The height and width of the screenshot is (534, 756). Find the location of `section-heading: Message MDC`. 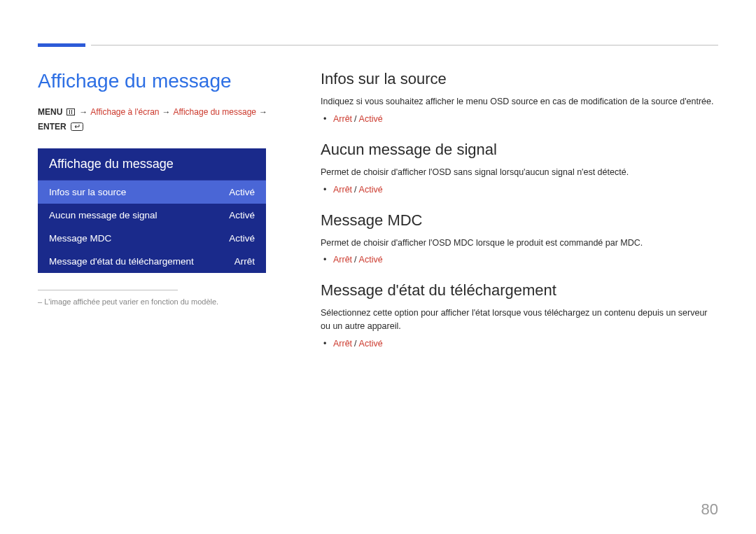

section-heading: Message MDC is located at coordinates (519, 220).